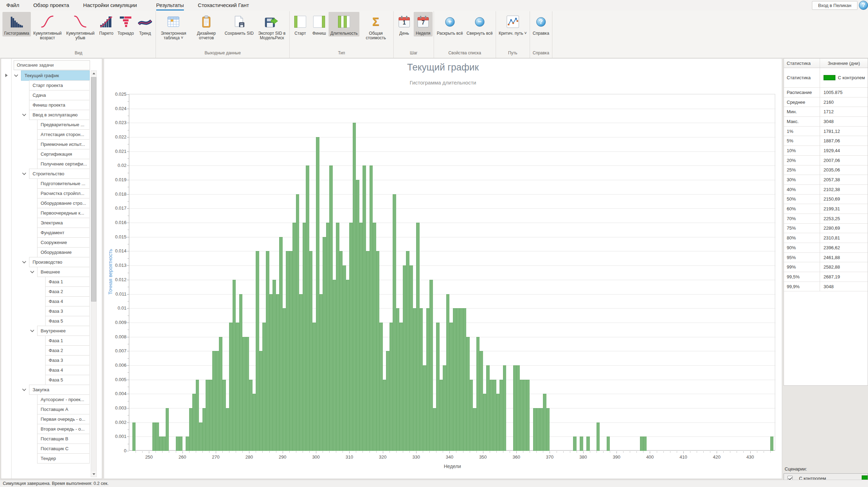 This screenshot has height=487, width=868. Describe the element at coordinates (13, 5) in the screenshot. I see `tab-file: Файл` at that location.